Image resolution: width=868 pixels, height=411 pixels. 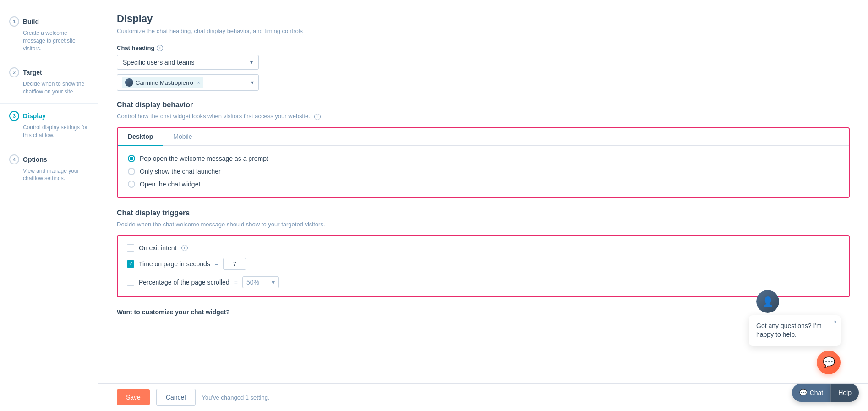 What do you see at coordinates (235, 264) in the screenshot?
I see `time-on-page-input` at bounding box center [235, 264].